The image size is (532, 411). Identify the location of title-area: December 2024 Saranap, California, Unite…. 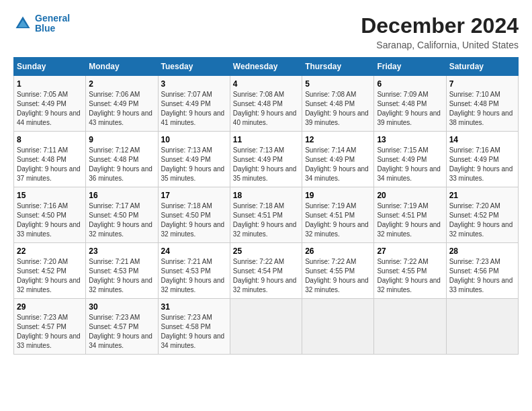
(439, 32).